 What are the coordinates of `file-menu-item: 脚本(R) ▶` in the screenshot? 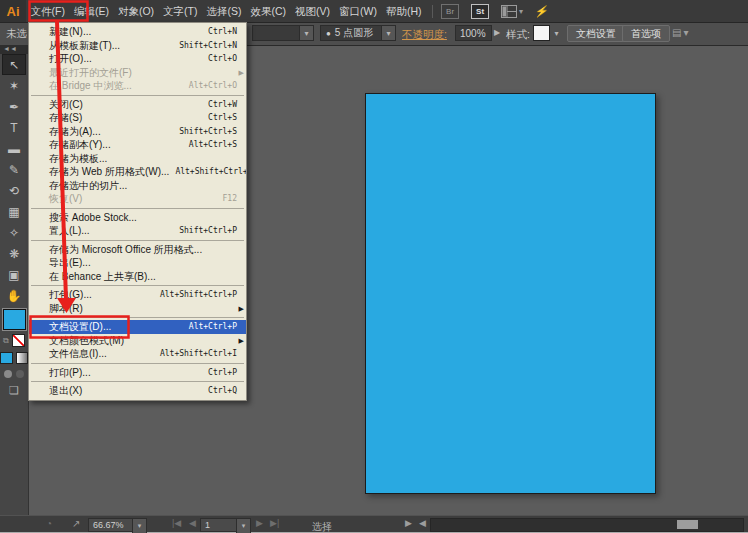 It's located at (138, 309).